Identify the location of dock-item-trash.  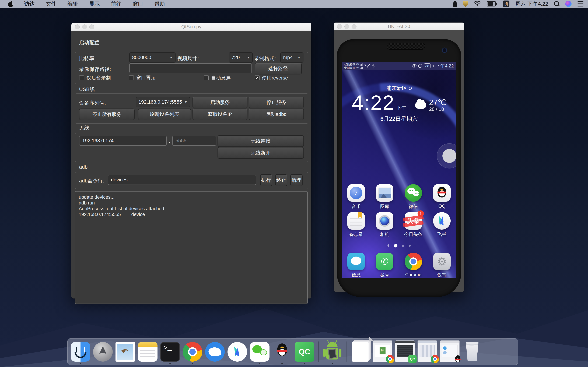
(472, 352).